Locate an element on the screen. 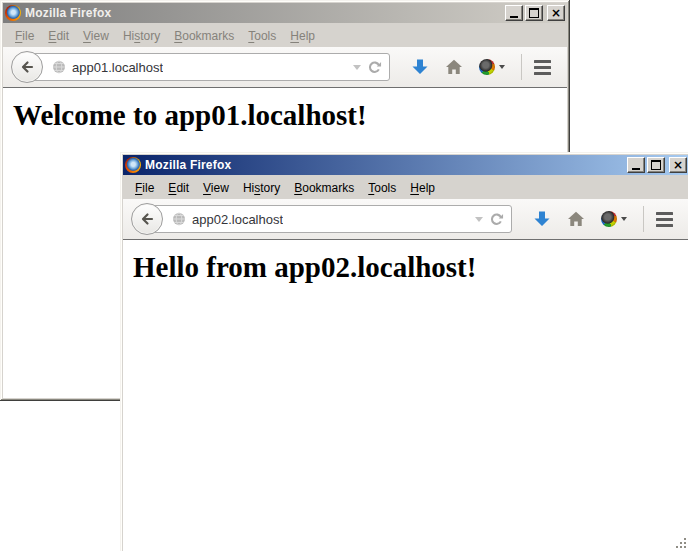 Image resolution: width=688 pixels, height=551 pixels. resize-grip-icon is located at coordinates (681, 543).